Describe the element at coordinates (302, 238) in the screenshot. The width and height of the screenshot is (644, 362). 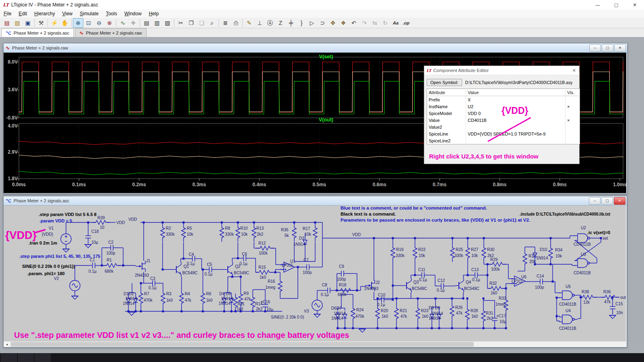
I see `component-label: D3` at that location.